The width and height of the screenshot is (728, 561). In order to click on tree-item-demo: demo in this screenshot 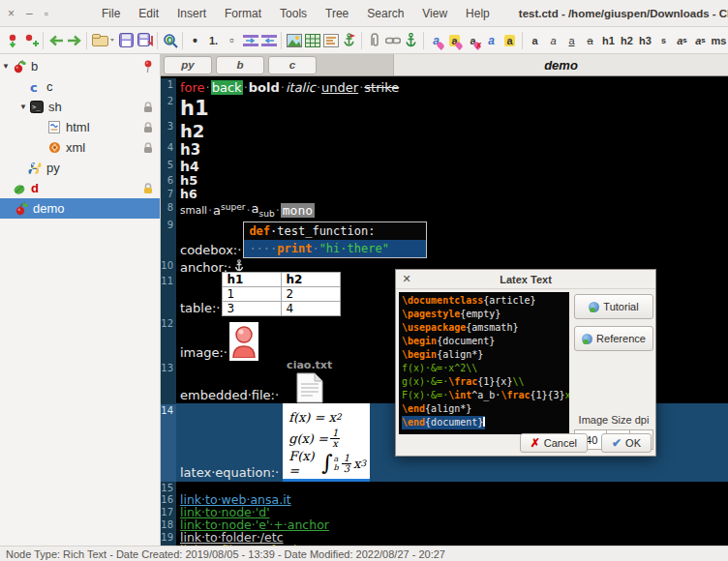, I will do `click(79, 209)`.